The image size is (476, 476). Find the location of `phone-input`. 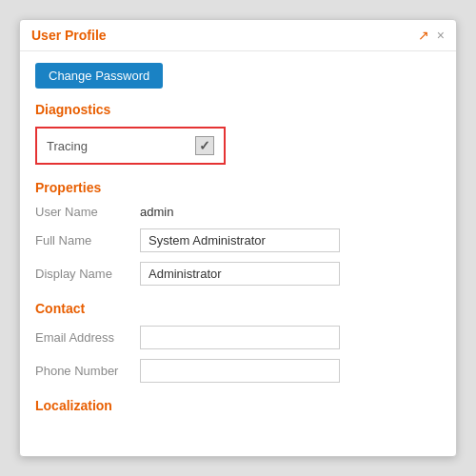

phone-input is located at coordinates (240, 371).